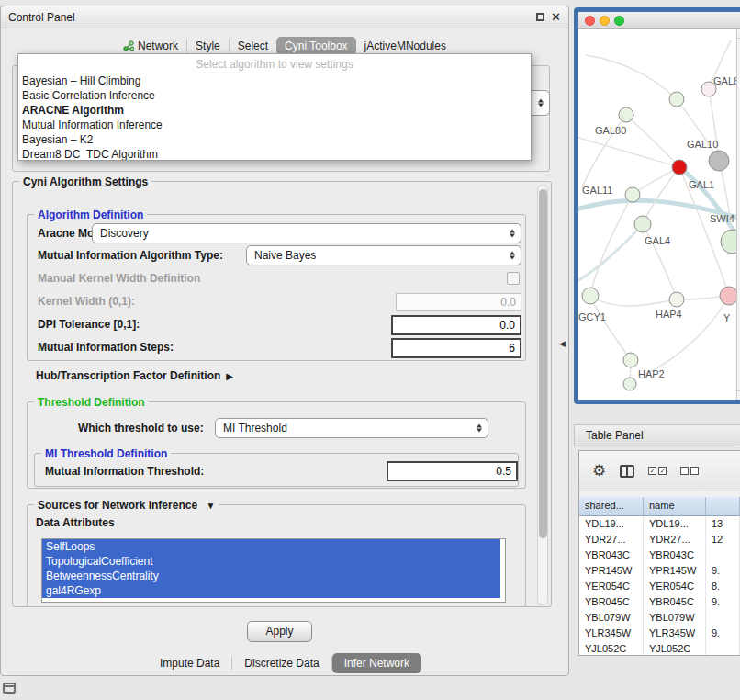 The width and height of the screenshot is (740, 700). I want to click on tab-network: Network, so click(151, 46).